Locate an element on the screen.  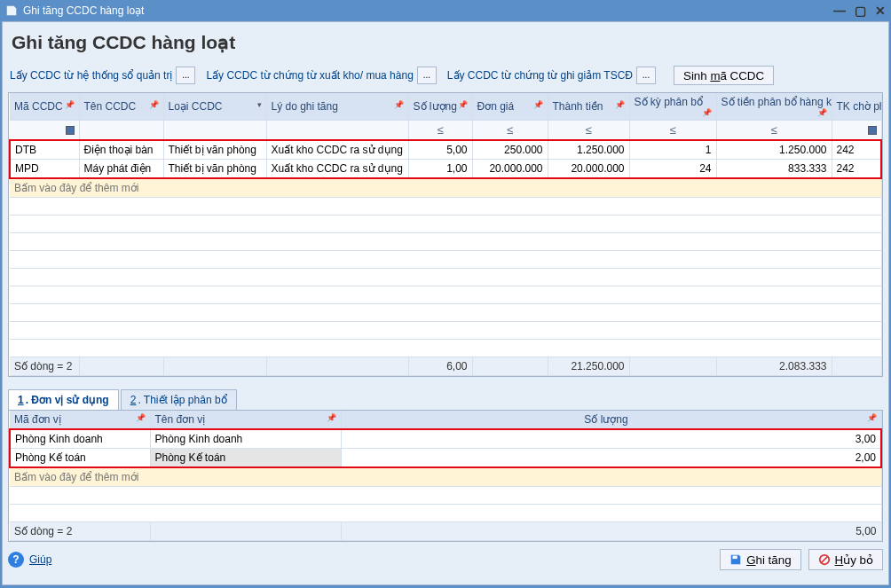
close-button: ✕ is located at coordinates (880, 11).